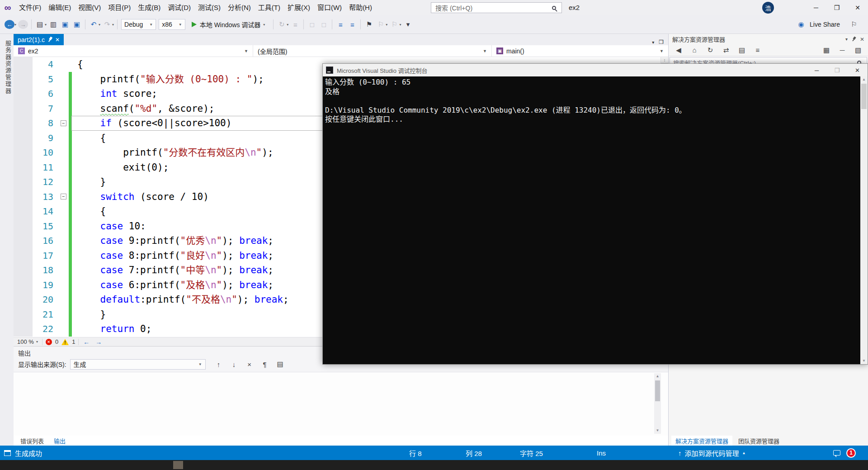 The height and width of the screenshot is (470, 868). What do you see at coordinates (595, 70) in the screenshot?
I see `console-titlebar: Microsoft Visual Studio 调试控制台 ─ ❒ ✕` at bounding box center [595, 70].